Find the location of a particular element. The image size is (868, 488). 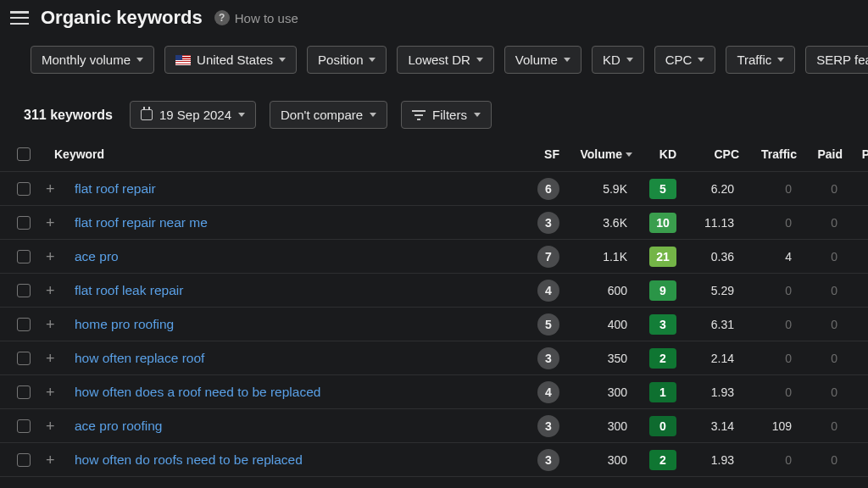

keyword-link: how often replace roof is located at coordinates (291, 358).